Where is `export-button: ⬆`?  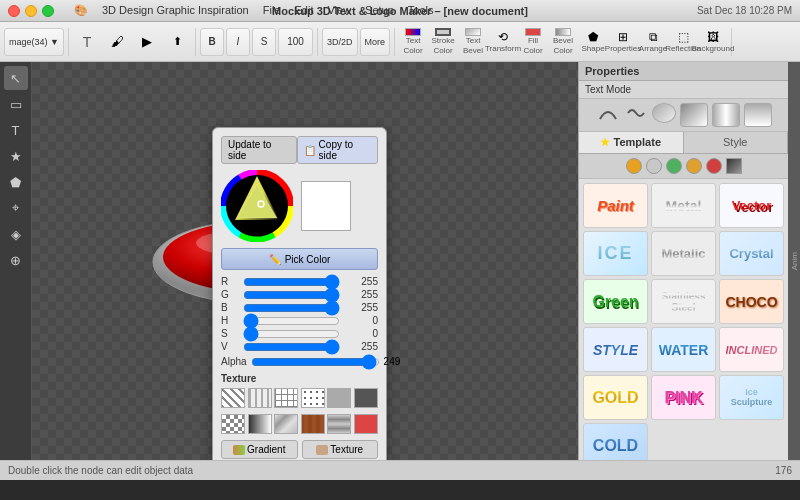 export-button: ⬆ is located at coordinates (177, 42).